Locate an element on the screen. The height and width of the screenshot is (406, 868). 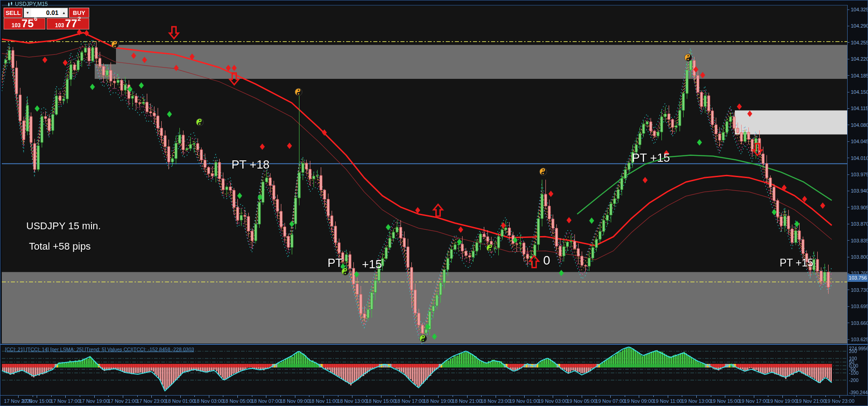
price-tick-label: 103.940 is located at coordinates (858, 191).